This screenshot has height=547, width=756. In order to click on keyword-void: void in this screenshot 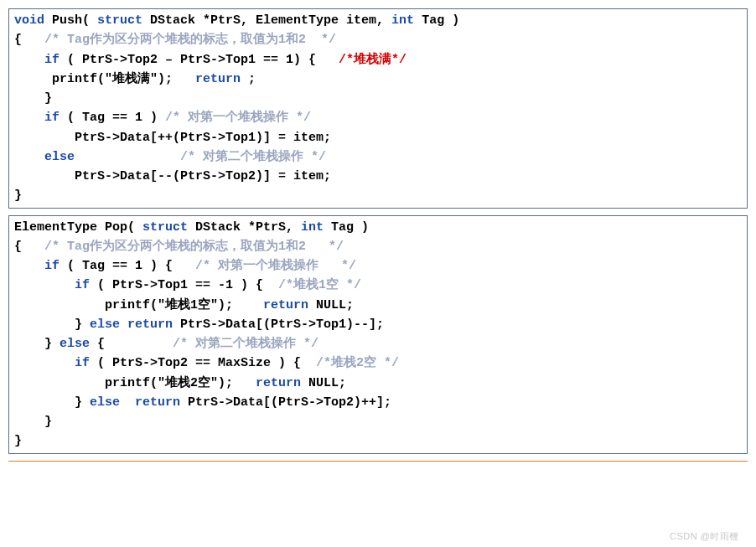, I will do `click(29, 20)`.